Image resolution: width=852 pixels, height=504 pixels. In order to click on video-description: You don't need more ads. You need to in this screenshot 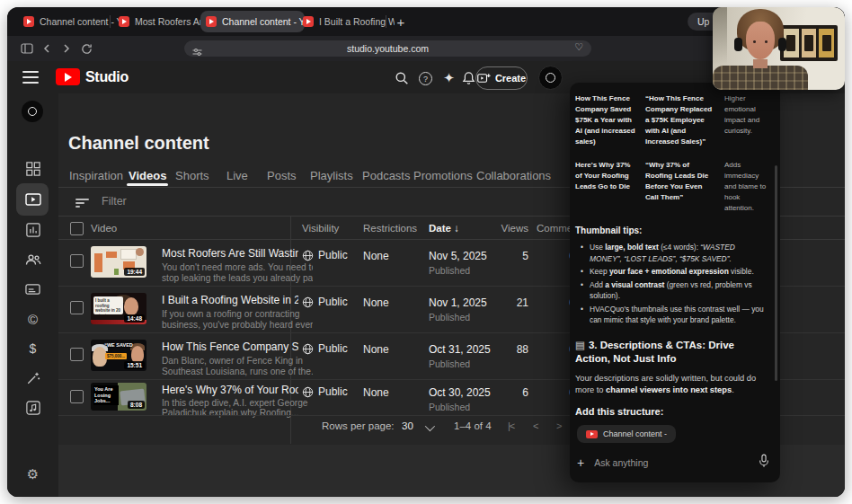, I will do `click(237, 268)`.